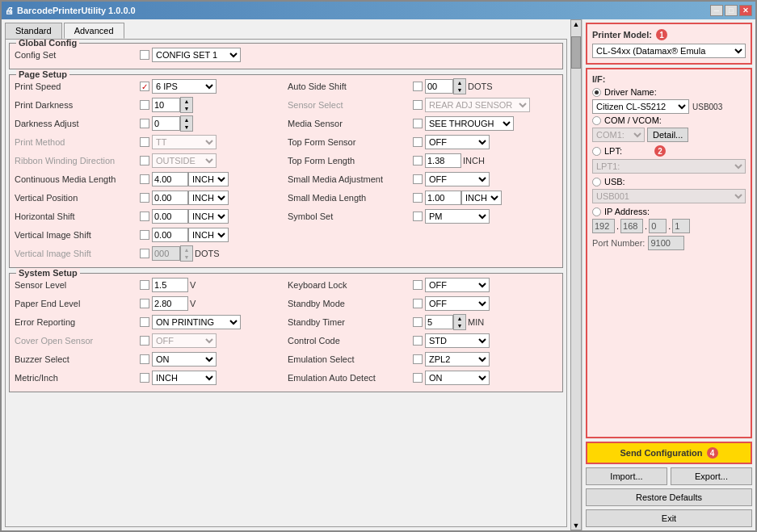 The width and height of the screenshot is (757, 532). What do you see at coordinates (457, 285) in the screenshot?
I see `keyboard-lock-select: OFF` at bounding box center [457, 285].